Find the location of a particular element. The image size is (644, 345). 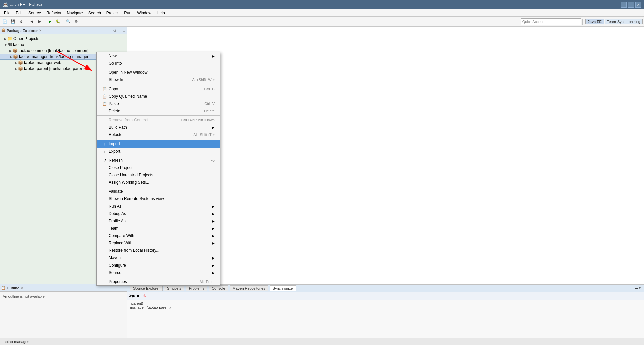

forward-button: ▶ is located at coordinates (40, 22).